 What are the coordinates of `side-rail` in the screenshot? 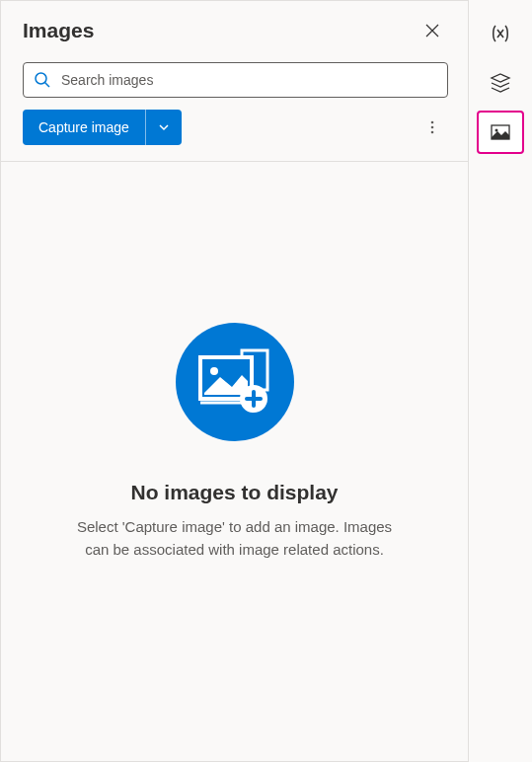 It's located at (500, 381).